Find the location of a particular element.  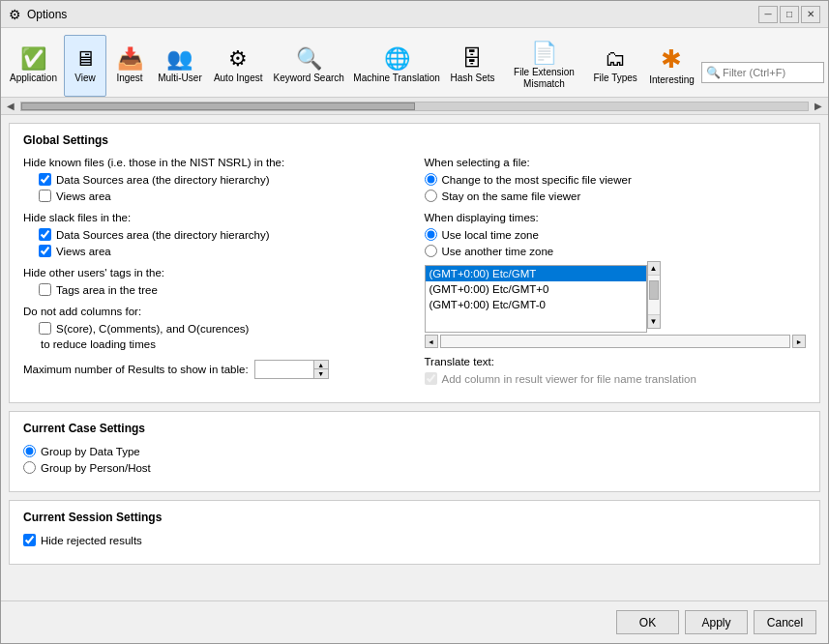

tab-filetypes: 🗂 File Types is located at coordinates (615, 66).